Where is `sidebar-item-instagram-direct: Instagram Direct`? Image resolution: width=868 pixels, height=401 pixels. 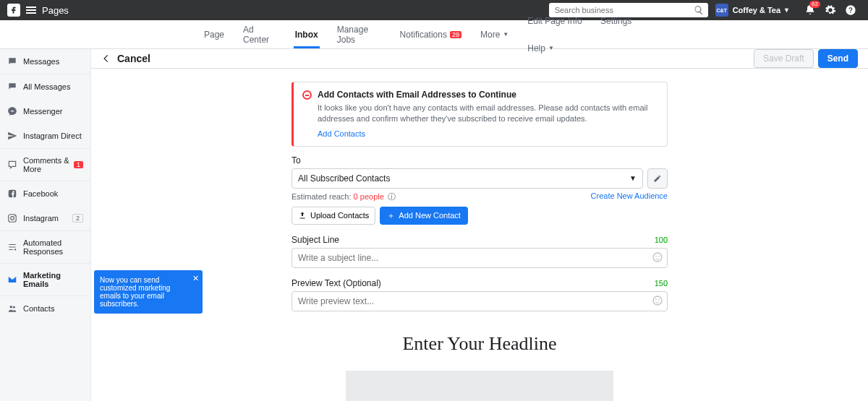 sidebar-item-instagram-direct: Instagram Direct is located at coordinates (45, 136).